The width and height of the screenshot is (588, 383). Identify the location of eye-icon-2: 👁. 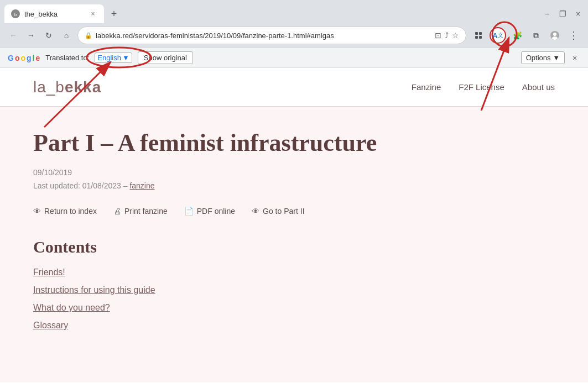
(256, 211).